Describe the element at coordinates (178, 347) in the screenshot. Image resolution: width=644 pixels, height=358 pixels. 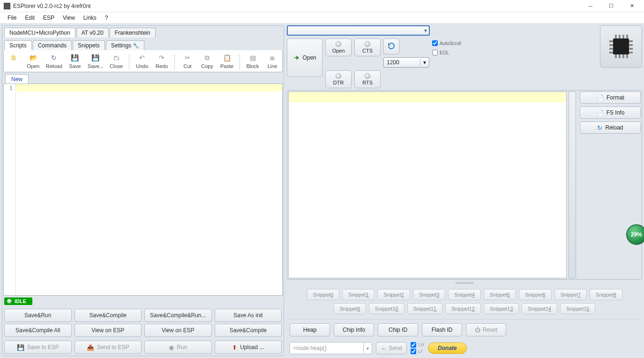
I see `lb3-btn-2: ◉Run` at that location.